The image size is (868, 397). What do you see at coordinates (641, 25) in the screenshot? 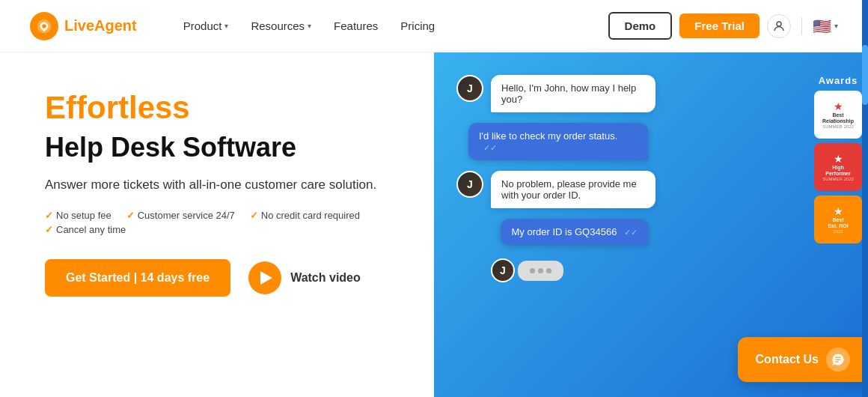
I see `demo-button: Demo` at bounding box center [641, 25].